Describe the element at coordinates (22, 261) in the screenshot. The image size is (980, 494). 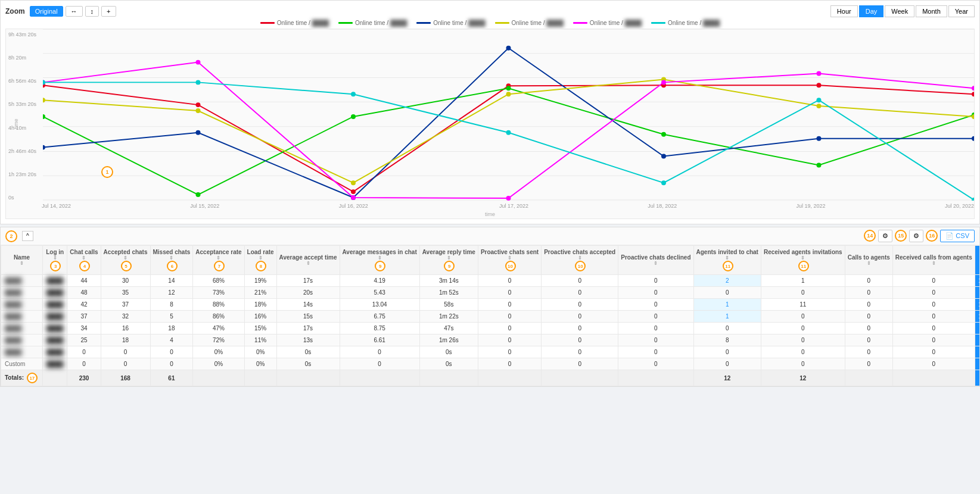
I see `th-name: Name⇕` at that location.